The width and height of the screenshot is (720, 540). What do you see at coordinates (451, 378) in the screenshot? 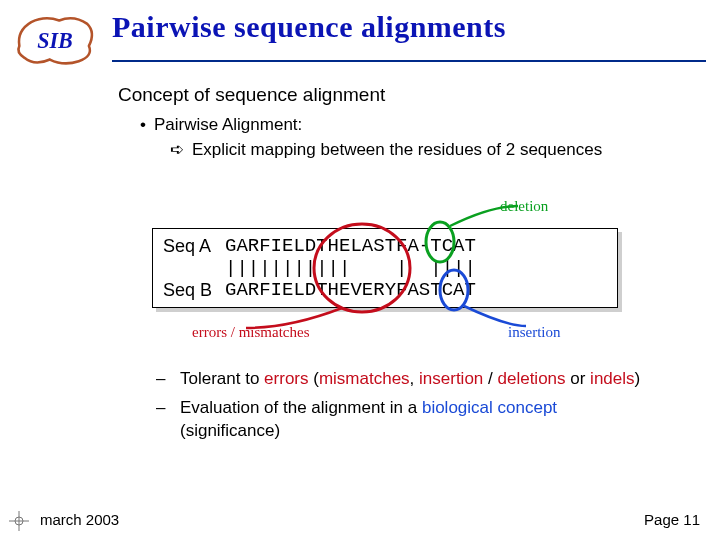
I see `word-insertion: insertion` at bounding box center [451, 378].